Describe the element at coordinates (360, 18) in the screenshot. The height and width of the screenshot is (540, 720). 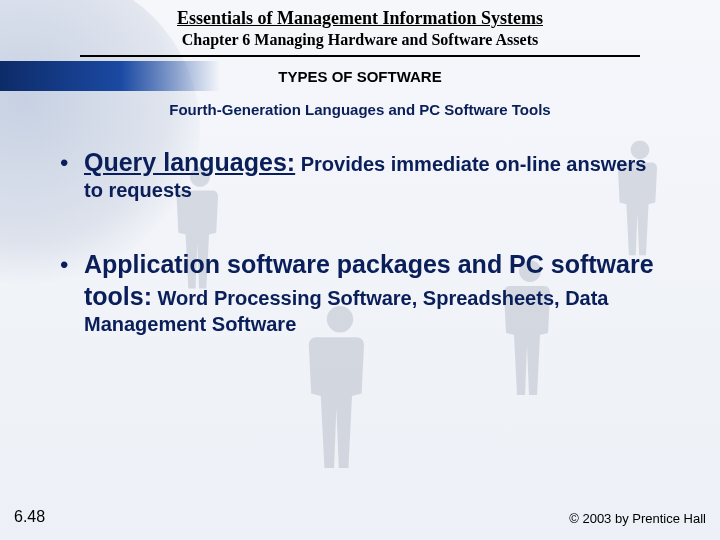
I see `book-title: Essentials of Management Information Sys…` at that location.